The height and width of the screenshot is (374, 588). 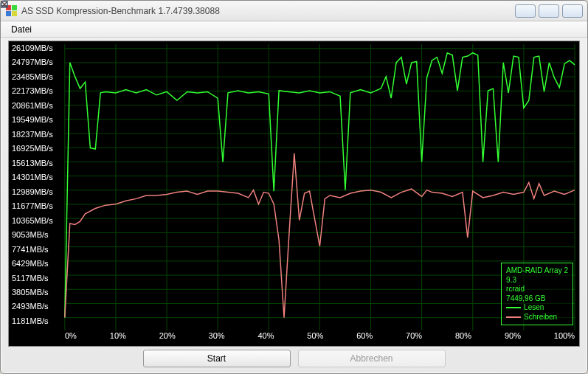 I want to click on y-tick-label: 18237MB/s, so click(x=38, y=134).